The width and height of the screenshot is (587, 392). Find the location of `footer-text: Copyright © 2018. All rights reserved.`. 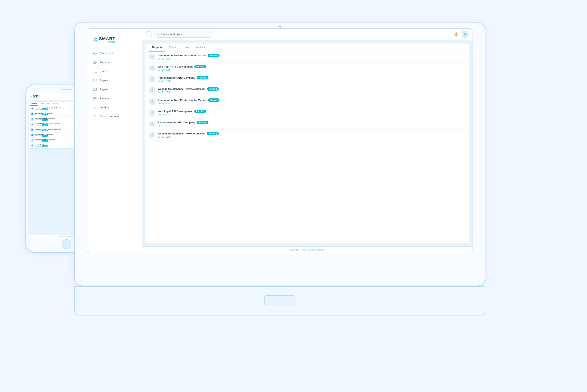

footer-text: Copyright © 2018. All rights reserved. is located at coordinates (307, 250).